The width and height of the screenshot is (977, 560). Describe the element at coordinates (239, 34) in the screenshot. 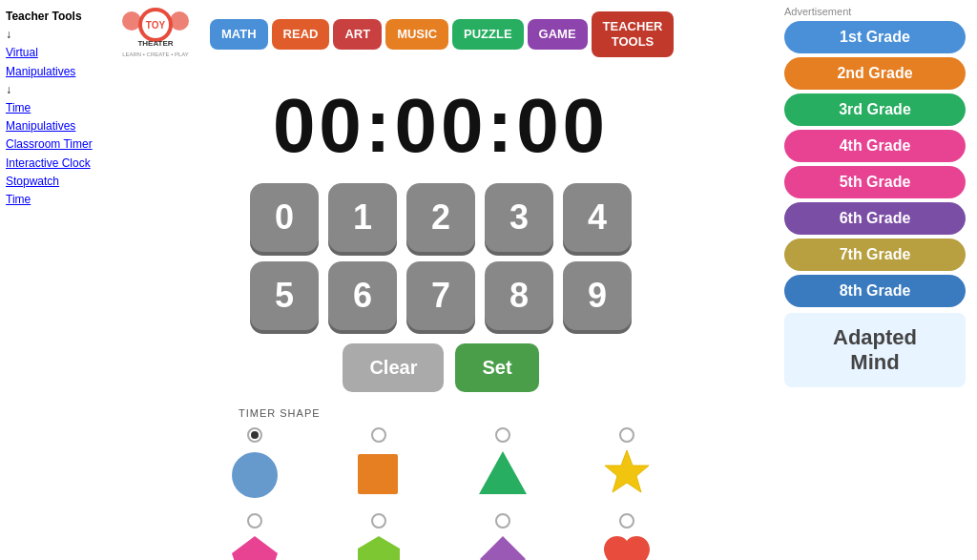

I see `math-nav-btn: MATH` at that location.